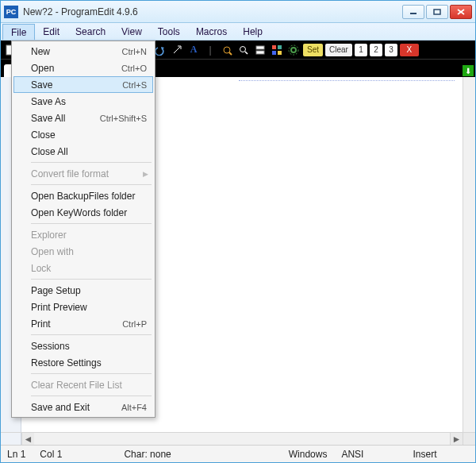 The image size is (476, 463). I want to click on menu-item-shortcut: Ctrl+Shift+S, so click(124, 118).